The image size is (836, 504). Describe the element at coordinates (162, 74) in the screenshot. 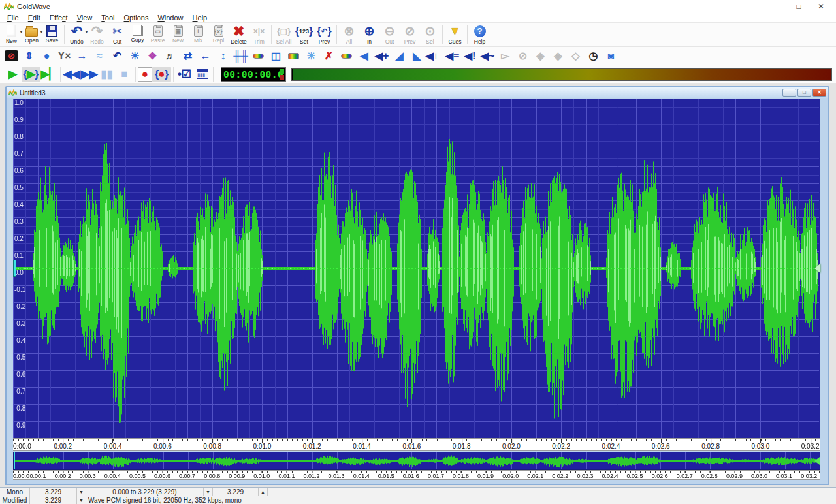

I see `record-selection-button: ●` at that location.